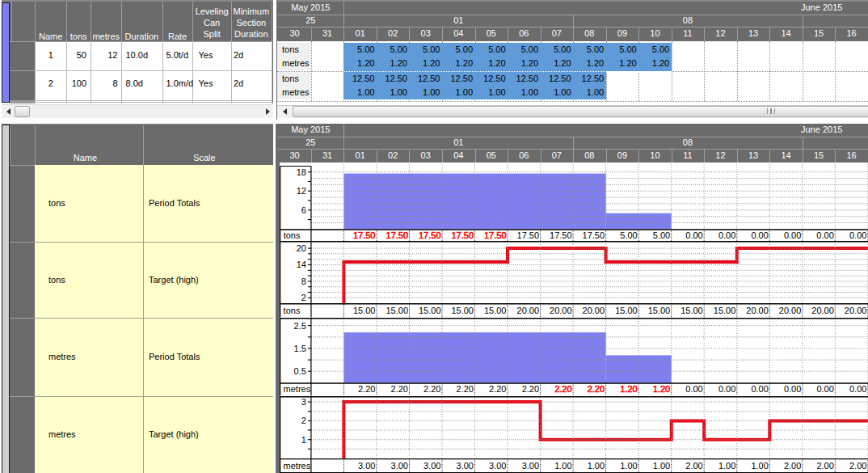  What do you see at coordinates (304, 281) in the screenshot?
I see `svg-text: 8` at bounding box center [304, 281].